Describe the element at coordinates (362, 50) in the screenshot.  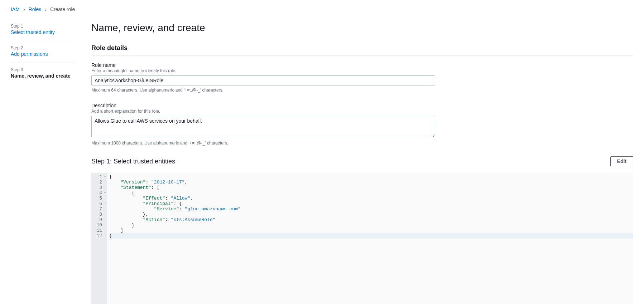
I see `role-details-heading: Role details` at that location.